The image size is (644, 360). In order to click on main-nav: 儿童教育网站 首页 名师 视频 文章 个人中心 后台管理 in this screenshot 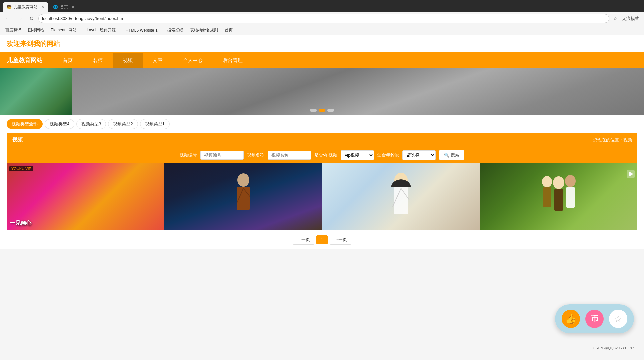, I will do `click(322, 60)`.